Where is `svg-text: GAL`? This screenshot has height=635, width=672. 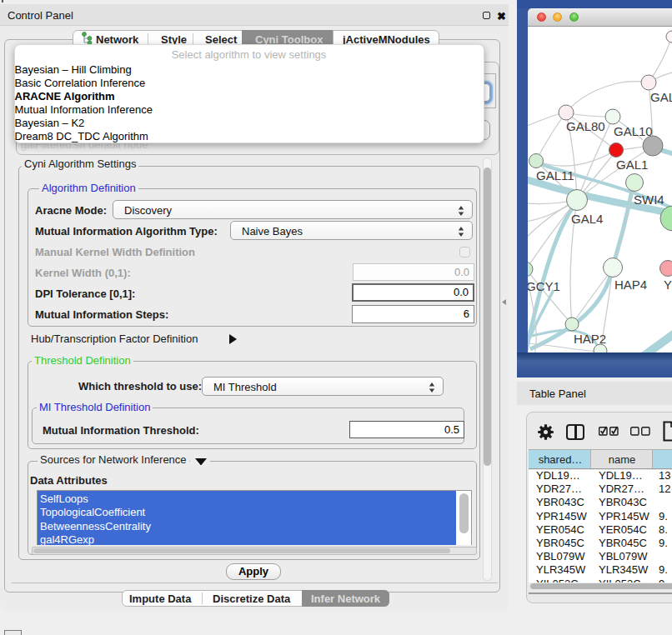 svg-text: GAL is located at coordinates (661, 97).